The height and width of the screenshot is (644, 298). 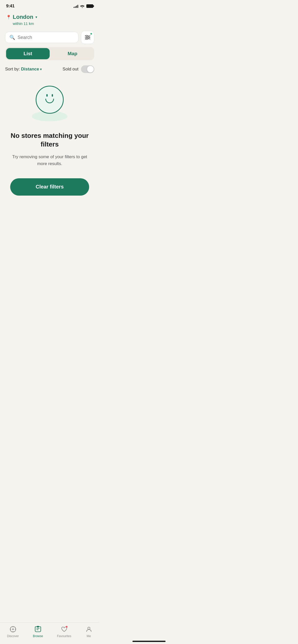 What do you see at coordinates (12, 37) in the screenshot?
I see `search-icon: 🔍` at bounding box center [12, 37].